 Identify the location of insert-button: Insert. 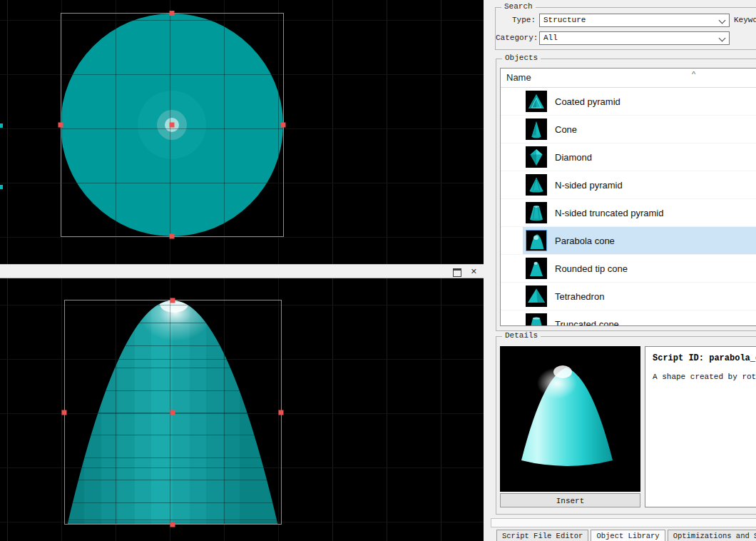
(571, 500).